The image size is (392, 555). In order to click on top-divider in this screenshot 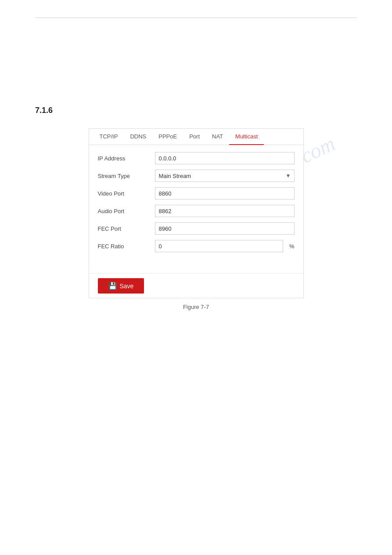, I will do `click(196, 18)`.